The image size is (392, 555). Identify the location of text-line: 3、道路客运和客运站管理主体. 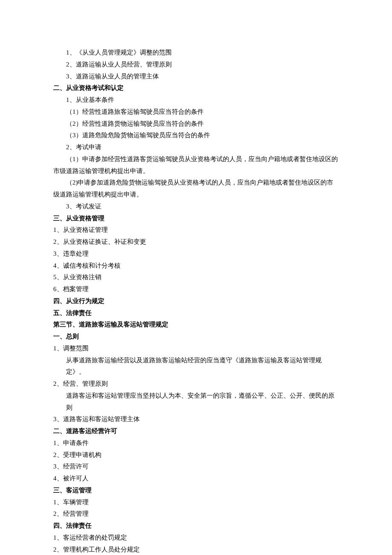
(196, 419).